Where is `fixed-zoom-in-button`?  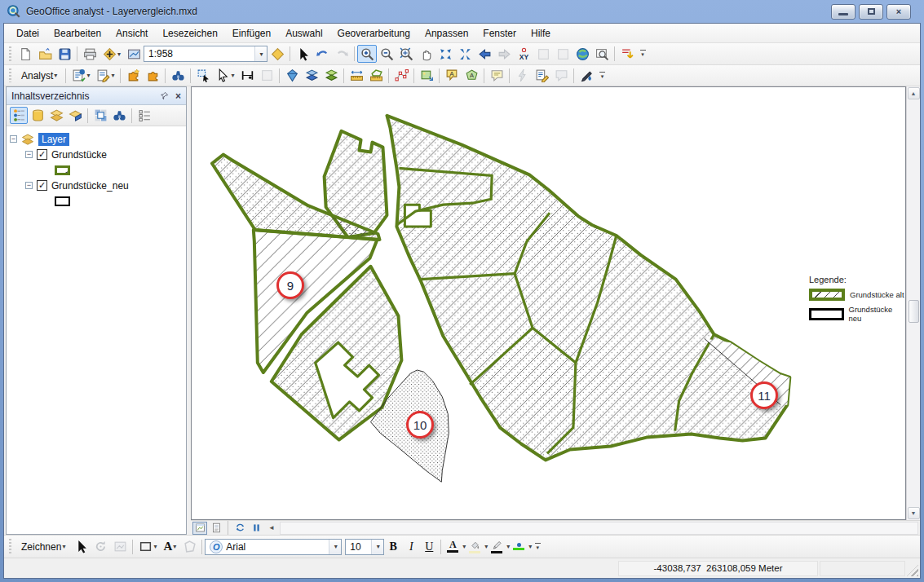 fixed-zoom-in-button is located at coordinates (445, 54).